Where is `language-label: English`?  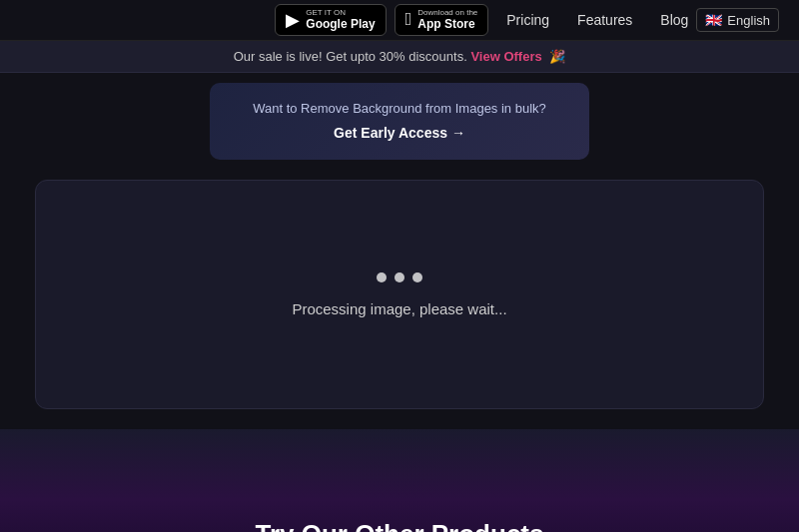 language-label: English is located at coordinates (749, 20).